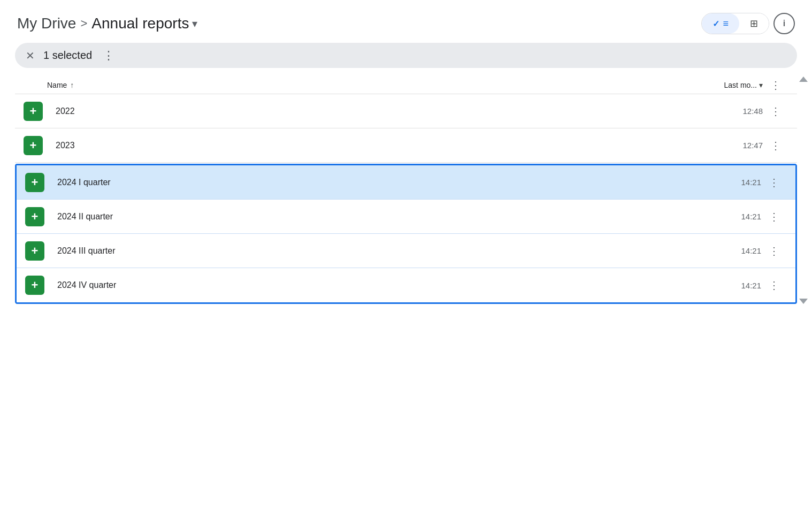 The height and width of the screenshot is (518, 812). What do you see at coordinates (356, 285) in the screenshot?
I see `file-name: 2024 IV quarter` at bounding box center [356, 285].